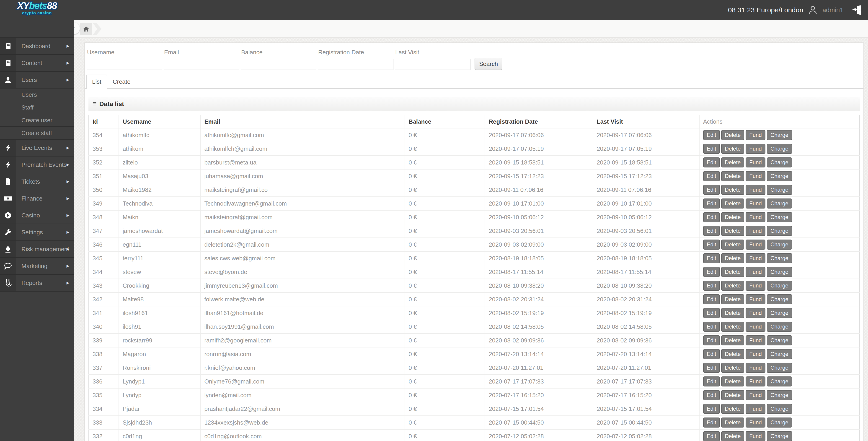  Describe the element at coordinates (37, 8) in the screenshot. I see `brand-logo: XYbets88 crypto casino` at that location.